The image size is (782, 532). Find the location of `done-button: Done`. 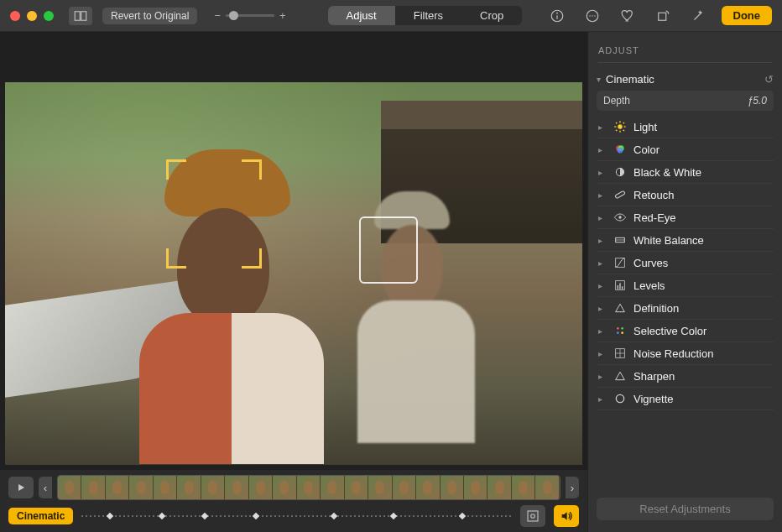

done-button: Done is located at coordinates (747, 15).